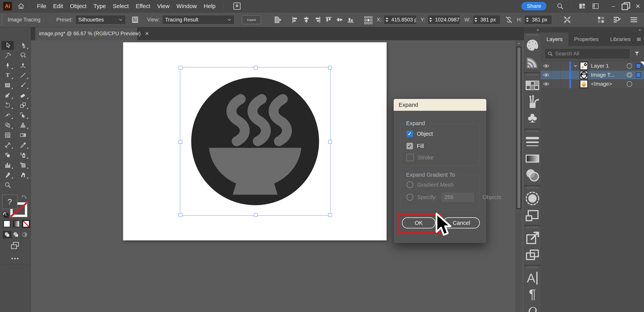  Describe the element at coordinates (23, 155) in the screenshot. I see `symbol-sprayer-tool` at that location.